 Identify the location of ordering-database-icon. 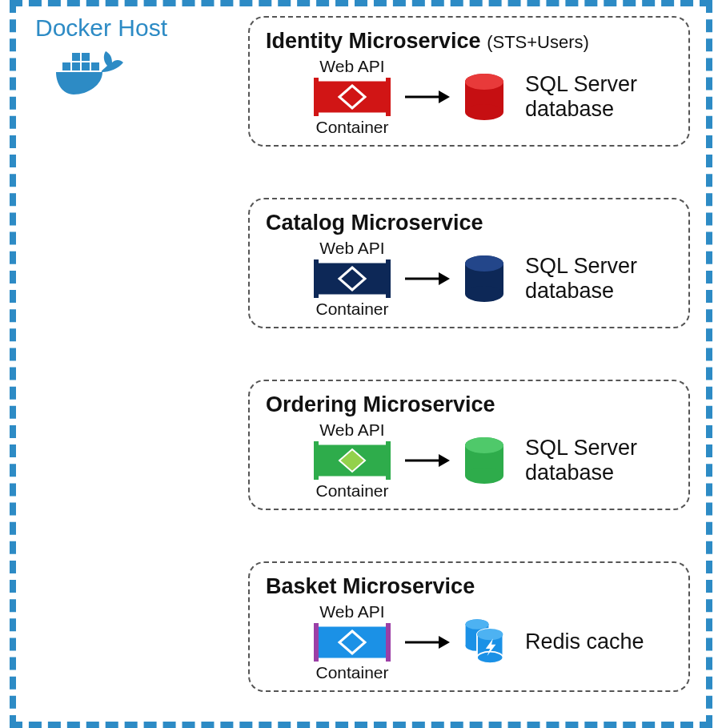
(484, 461).